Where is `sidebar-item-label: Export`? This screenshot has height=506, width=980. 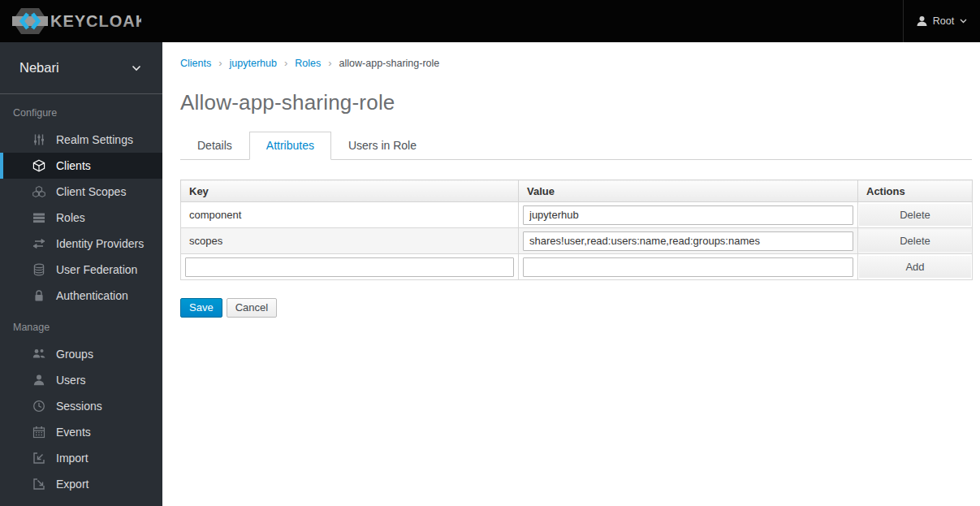
sidebar-item-label: Export is located at coordinates (72, 484).